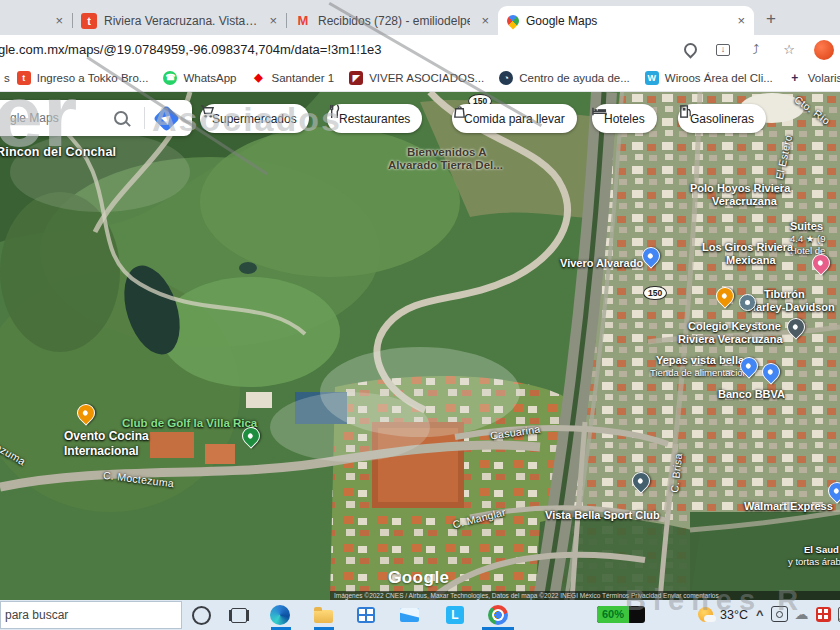 This screenshot has width=840, height=630. What do you see at coordinates (191, 50) in the screenshot?
I see `url-text: gle.com.mx/maps/@19.0784959,-96.098374,7…` at bounding box center [191, 50].